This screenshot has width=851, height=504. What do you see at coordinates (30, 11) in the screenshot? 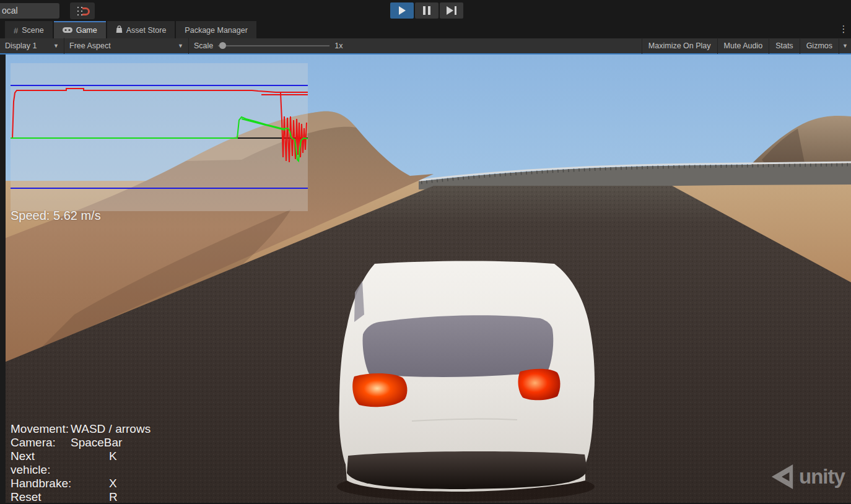
I see `local-handle-button: ocal` at bounding box center [30, 11].